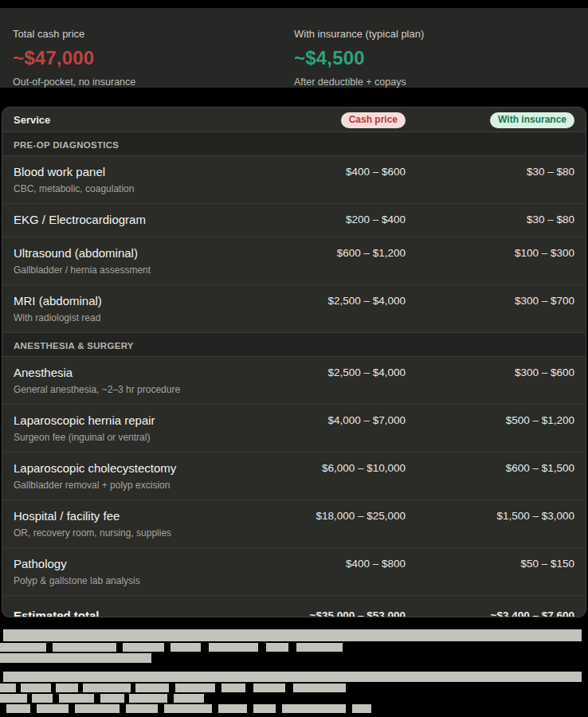 Image resolution: width=588 pixels, height=717 pixels. Describe the element at coordinates (490, 373) in the screenshot. I see `insurance-price-value: $300 – $600` at that location.